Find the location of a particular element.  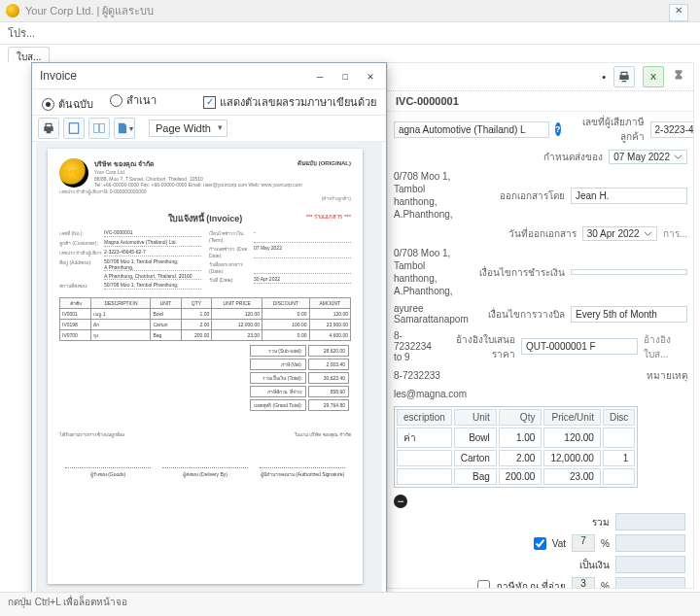

col-qty: Qty is located at coordinates (521, 418).